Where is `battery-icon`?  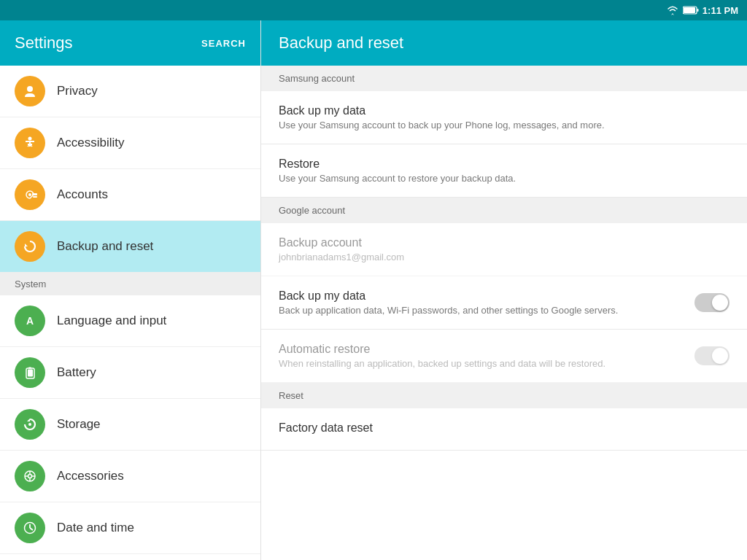 battery-icon is located at coordinates (691, 10).